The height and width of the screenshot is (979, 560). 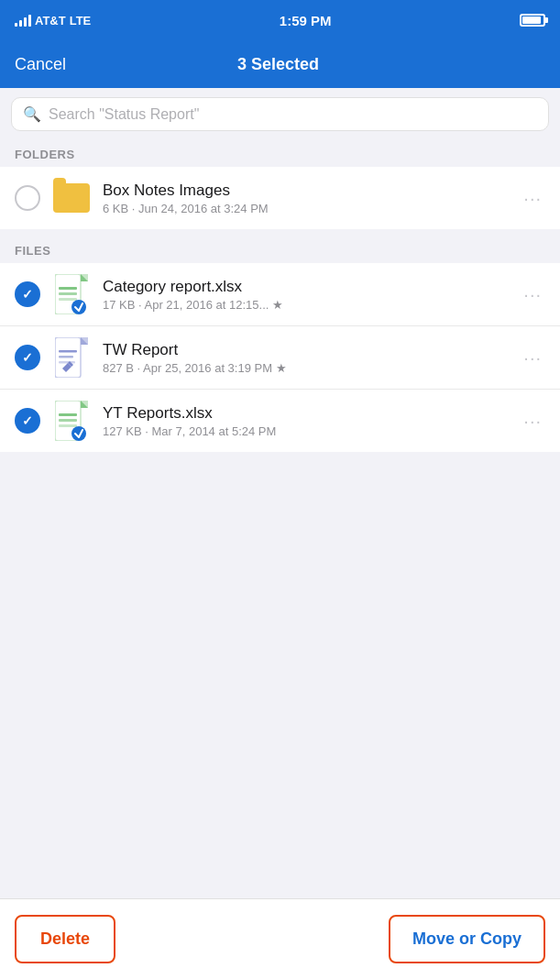 What do you see at coordinates (71, 198) in the screenshot?
I see `folder-icon` at bounding box center [71, 198].